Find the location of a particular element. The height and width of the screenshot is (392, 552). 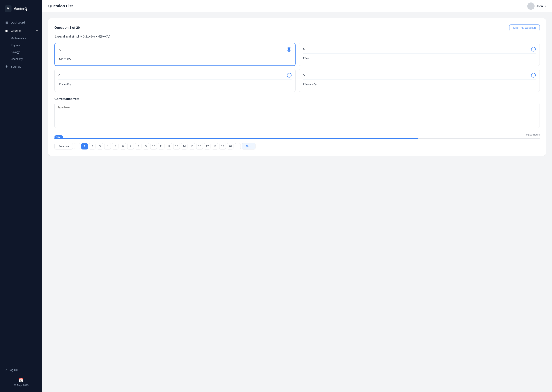

page-17: 17 is located at coordinates (207, 146).